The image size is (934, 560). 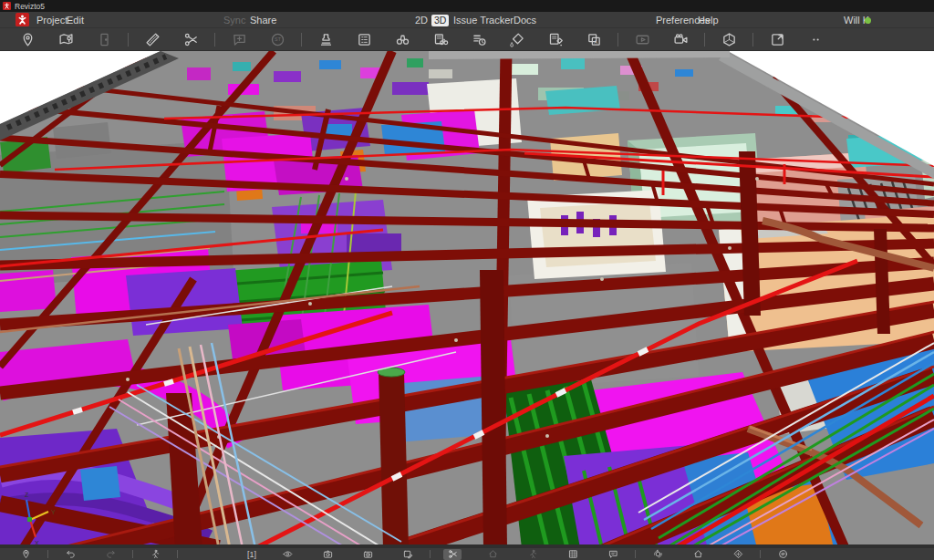 What do you see at coordinates (408, 555) in the screenshot?
I see `markup-tool-button` at bounding box center [408, 555].